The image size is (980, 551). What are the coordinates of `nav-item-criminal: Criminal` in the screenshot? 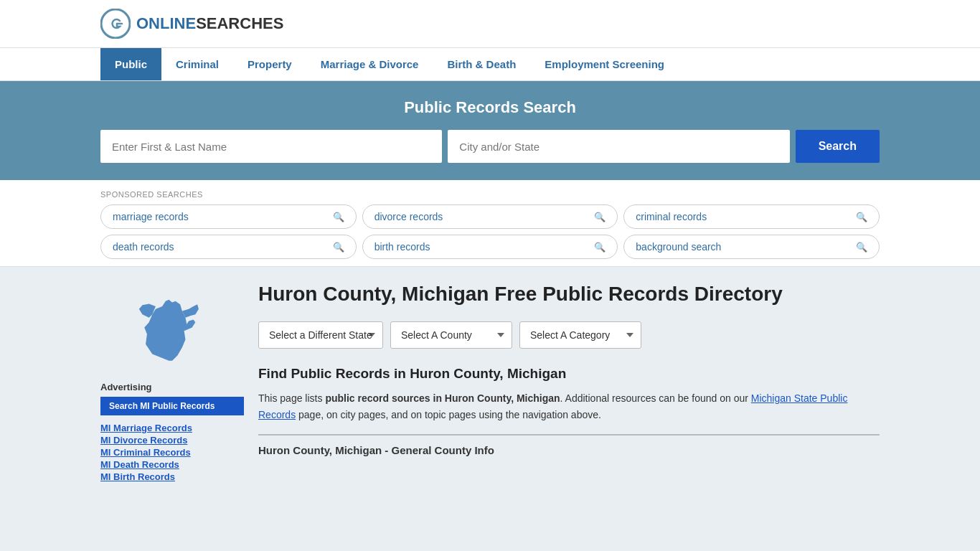 It's located at (197, 65).